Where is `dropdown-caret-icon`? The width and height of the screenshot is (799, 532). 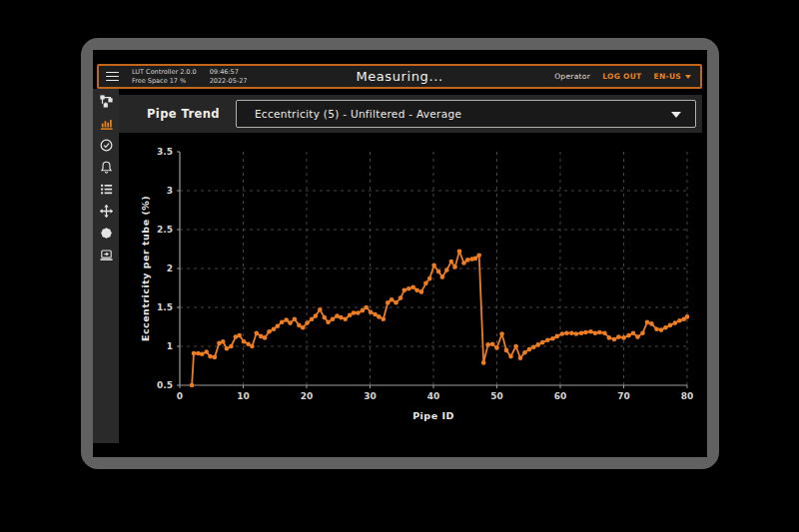
dropdown-caret-icon is located at coordinates (676, 115).